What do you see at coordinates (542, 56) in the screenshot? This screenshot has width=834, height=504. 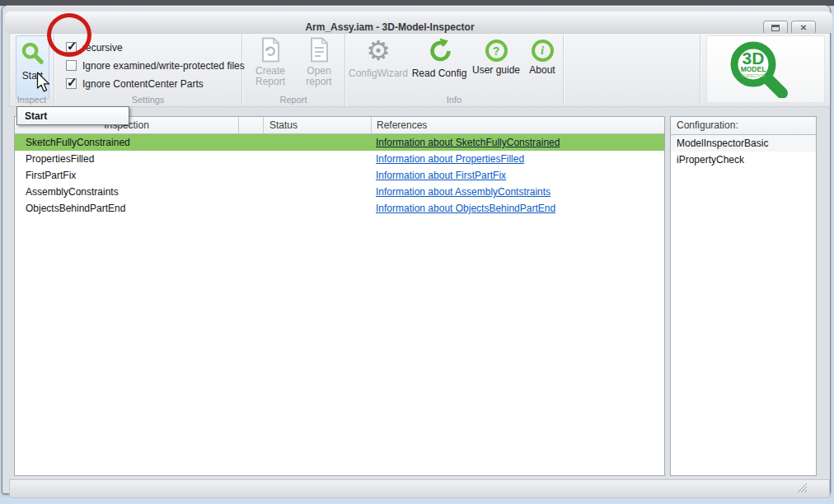 I see `about-button: i About` at bounding box center [542, 56].